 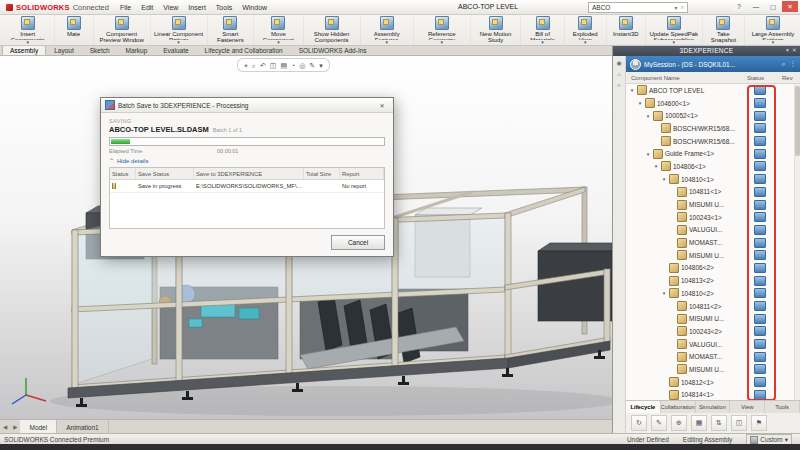 I want to click on tree-row: 104813<2>, so click(x=713, y=280).